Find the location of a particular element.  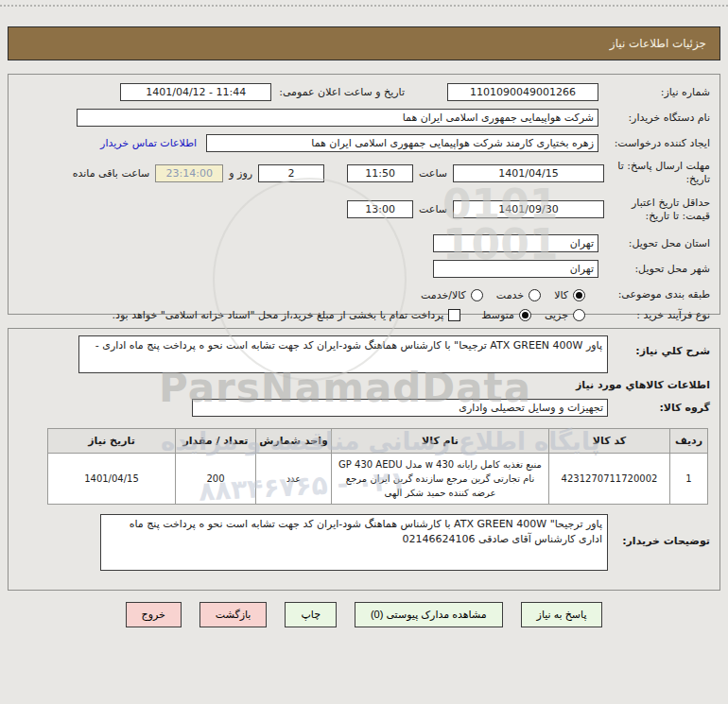

radio-service-icon is located at coordinates (535, 295).